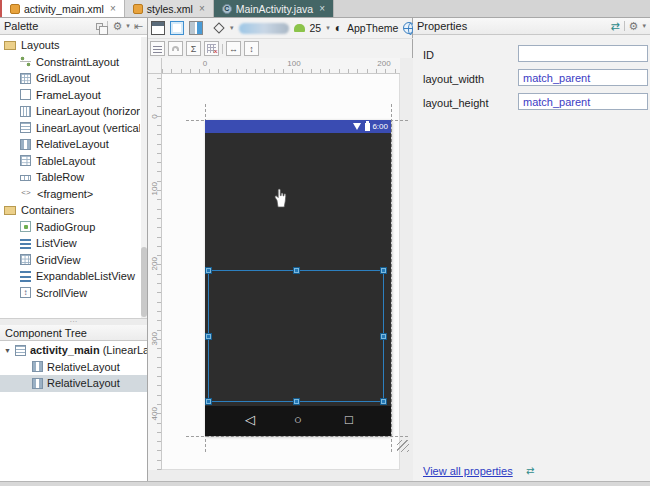 This screenshot has height=486, width=650. I want to click on window-bottom-strip, so click(325, 484).